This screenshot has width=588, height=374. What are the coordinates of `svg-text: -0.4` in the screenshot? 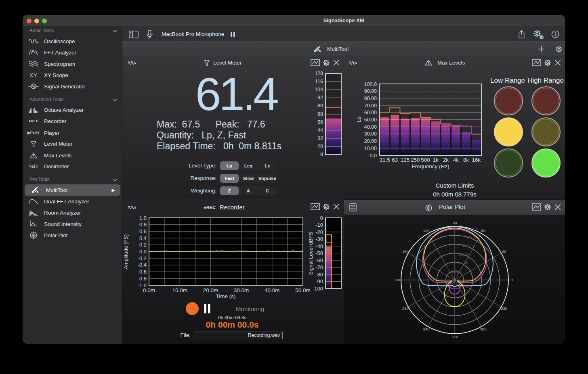 It's located at (142, 265).